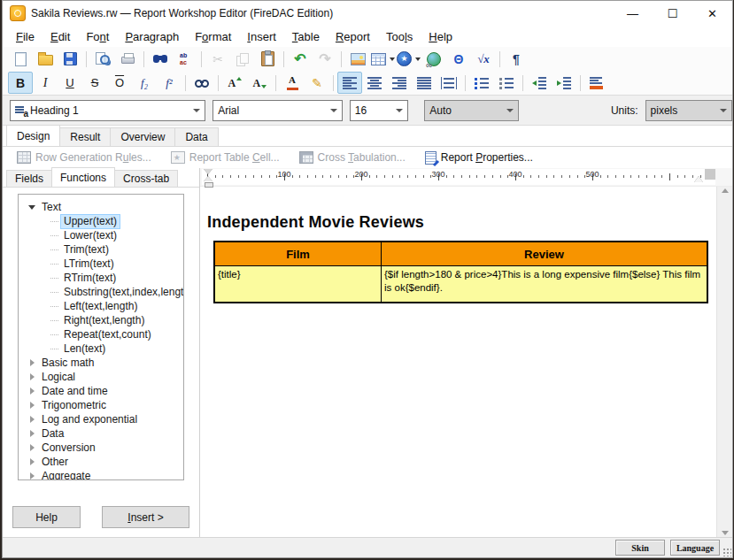  Describe the element at coordinates (434, 58) in the screenshot. I see `insert-hyperlink-button` at that location.